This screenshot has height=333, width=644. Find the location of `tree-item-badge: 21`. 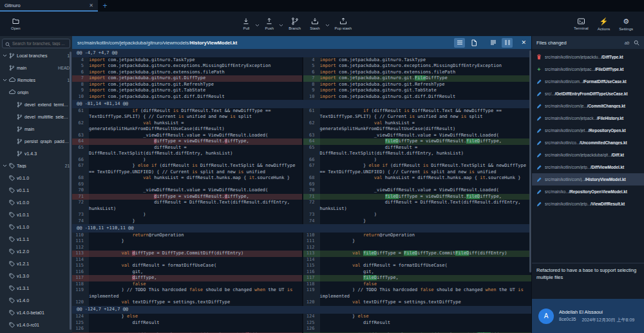

tree-item-badge: 21 is located at coordinates (67, 166).